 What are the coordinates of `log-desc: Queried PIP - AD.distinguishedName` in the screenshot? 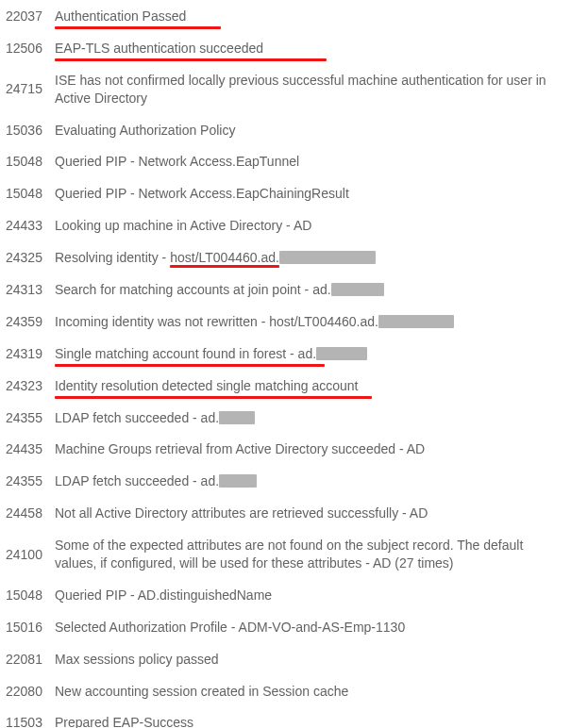 It's located at (310, 595).